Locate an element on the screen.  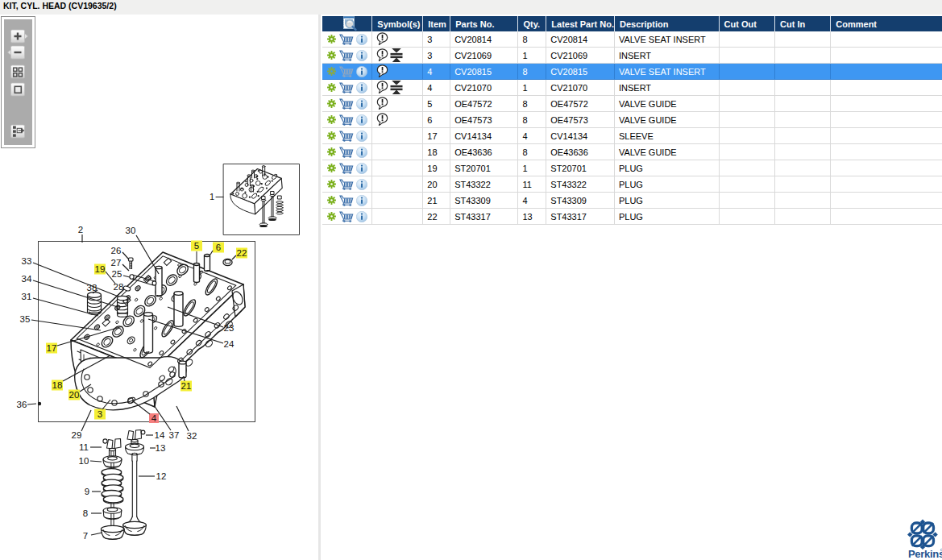
svg-text: 18 is located at coordinates (58, 385).